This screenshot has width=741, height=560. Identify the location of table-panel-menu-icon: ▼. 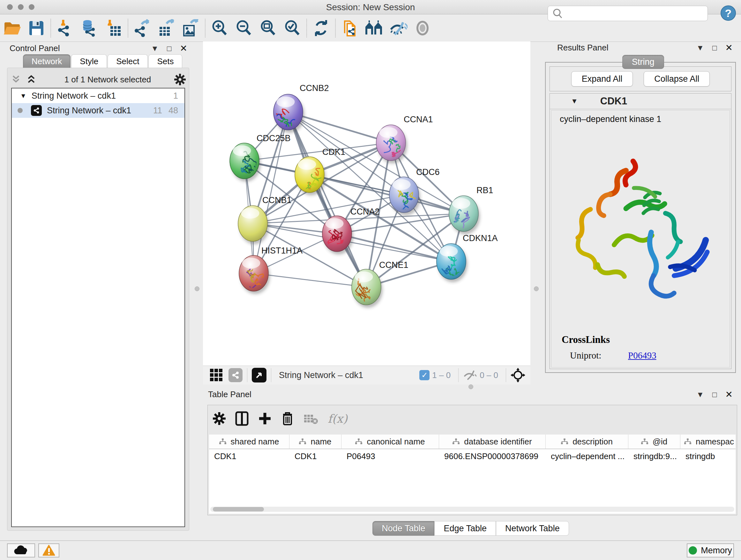
(700, 395).